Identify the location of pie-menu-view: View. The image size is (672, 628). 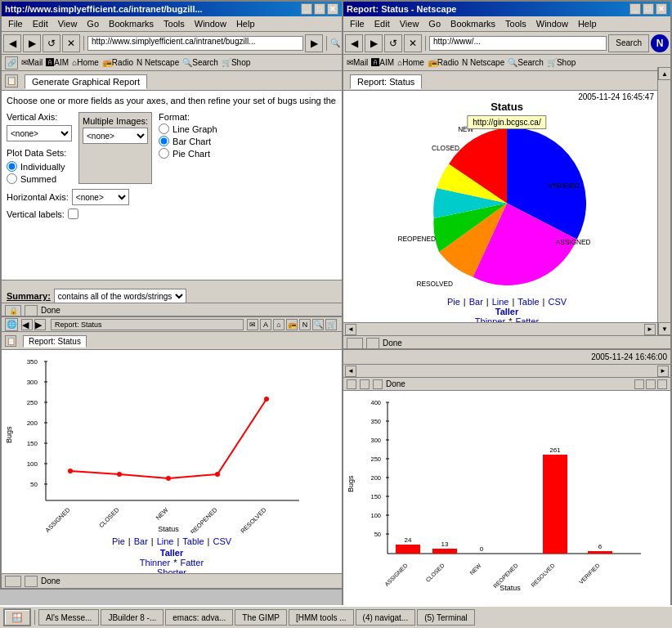
(410, 24).